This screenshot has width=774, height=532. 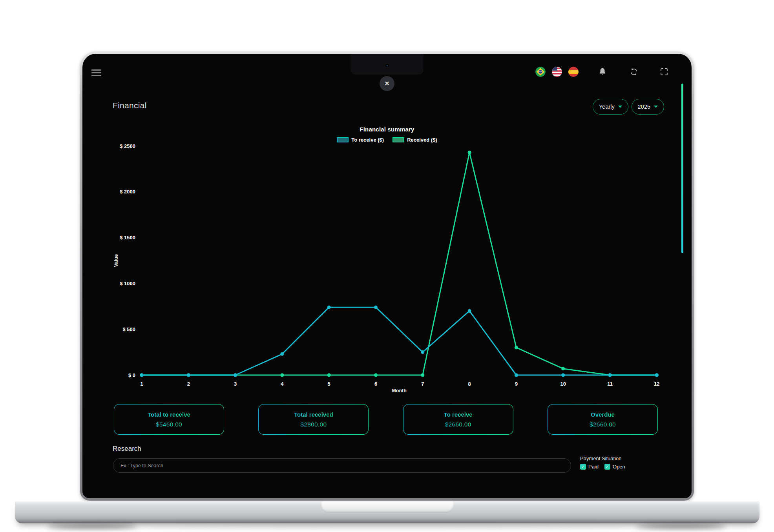 I want to click on card-total-received: Total received $2800.00, so click(x=313, y=419).